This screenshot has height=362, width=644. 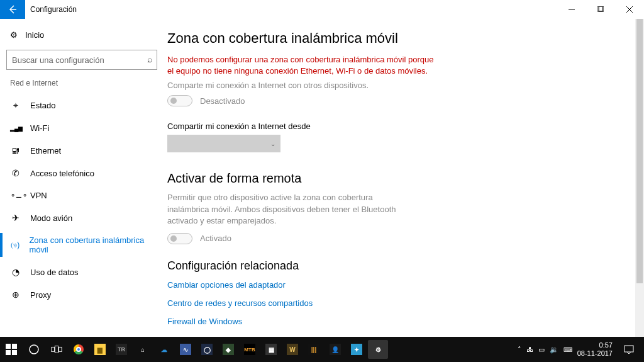 I want to click on titlebar: Configuración, so click(x=322, y=9).